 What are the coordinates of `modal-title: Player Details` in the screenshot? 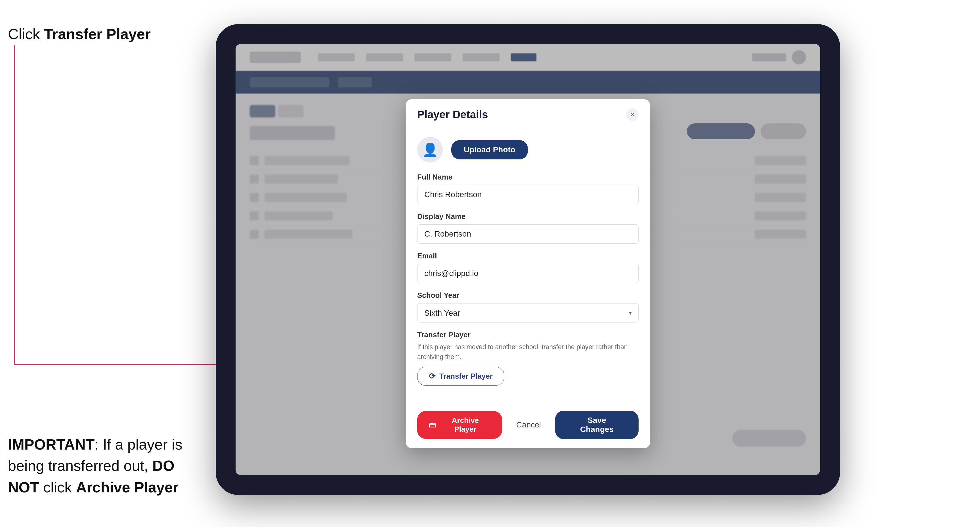 It's located at (453, 115).